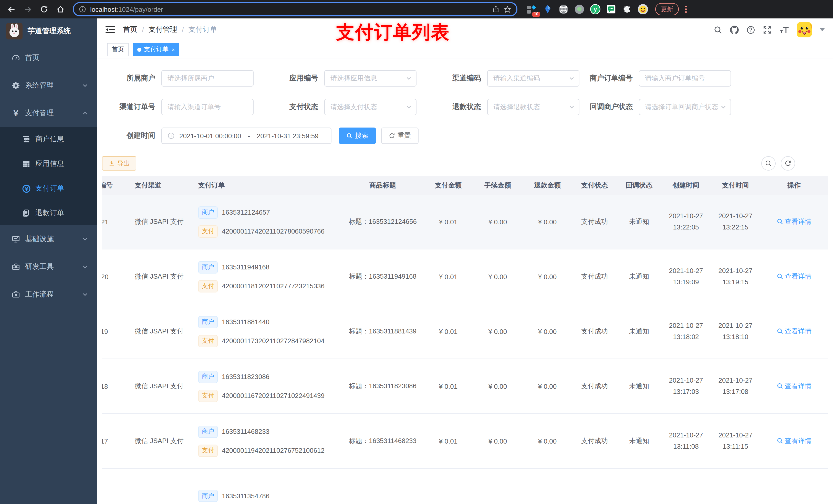 The width and height of the screenshot is (833, 504). What do you see at coordinates (718, 30) in the screenshot?
I see `search-icon` at bounding box center [718, 30].